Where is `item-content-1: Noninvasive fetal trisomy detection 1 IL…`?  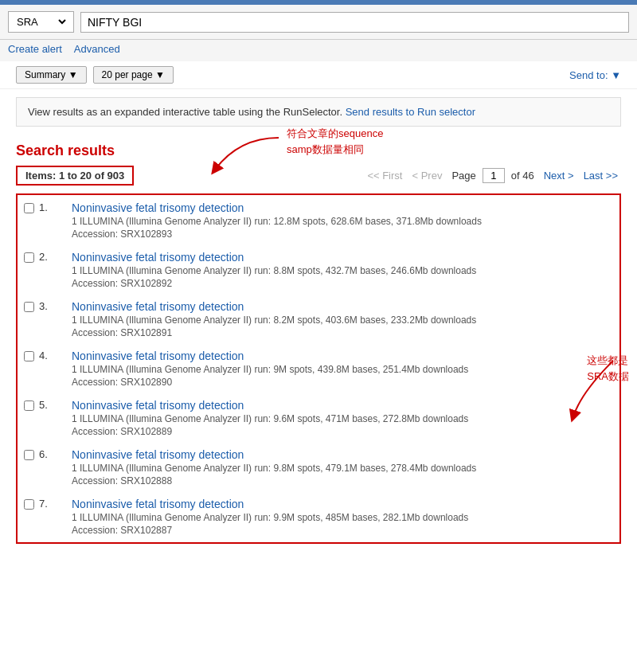 item-content-1: Noninvasive fetal trisomy detection 1 IL… is located at coordinates (342, 221).